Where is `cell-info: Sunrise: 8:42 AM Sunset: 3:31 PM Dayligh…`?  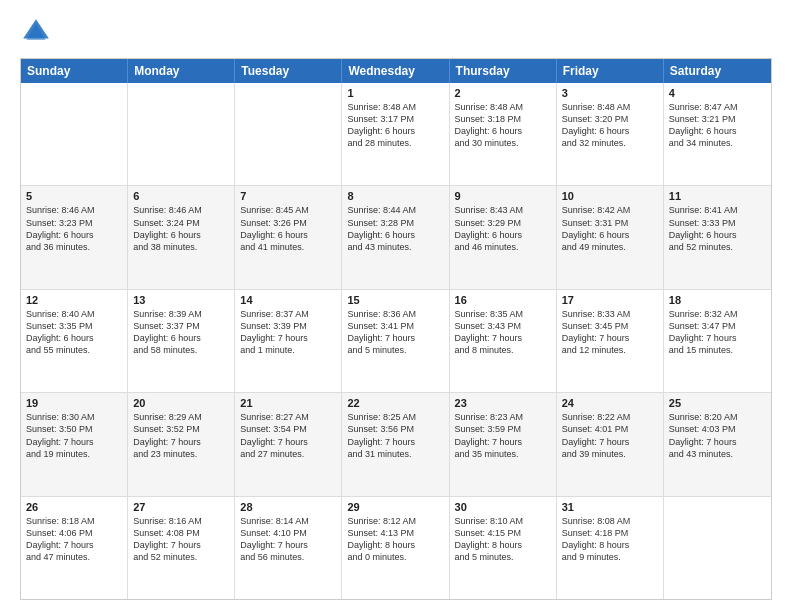
cell-info: Sunrise: 8:42 AM Sunset: 3:31 PM Dayligh… is located at coordinates (610, 228).